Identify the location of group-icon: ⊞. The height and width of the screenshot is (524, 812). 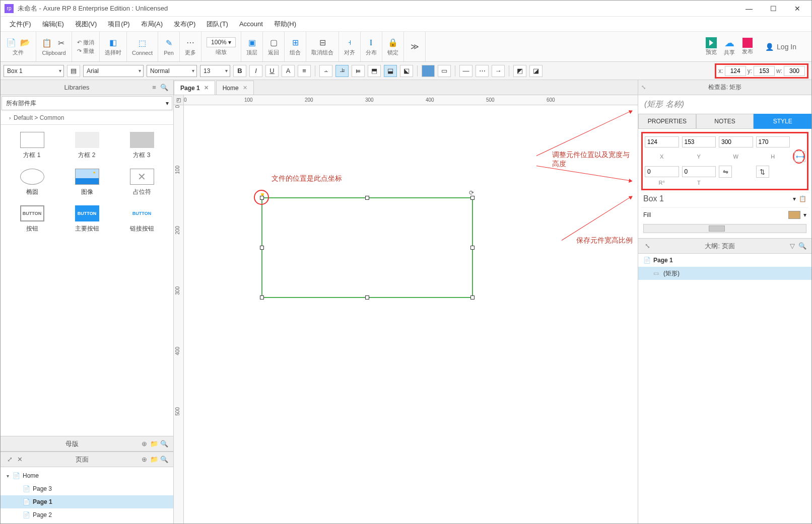
(295, 42).